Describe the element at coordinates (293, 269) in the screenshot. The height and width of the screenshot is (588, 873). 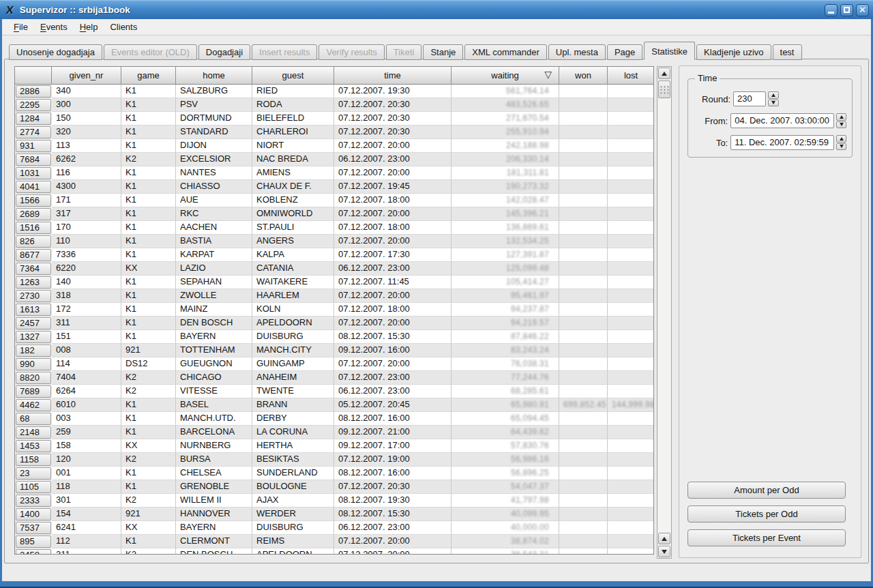
I see `cell-guest: CATANIA` at that location.